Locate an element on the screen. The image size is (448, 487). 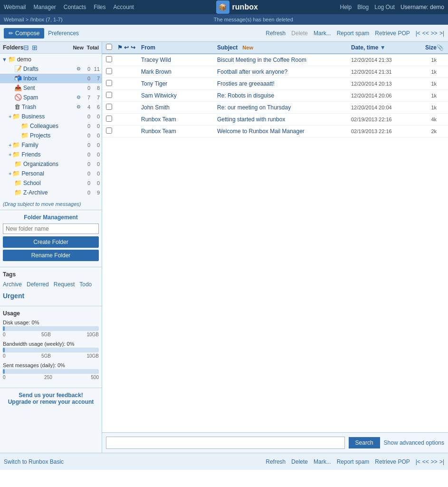
folder-item-spam: 🚫 Spam ⚙ 7 7 is located at coordinates (51, 97).